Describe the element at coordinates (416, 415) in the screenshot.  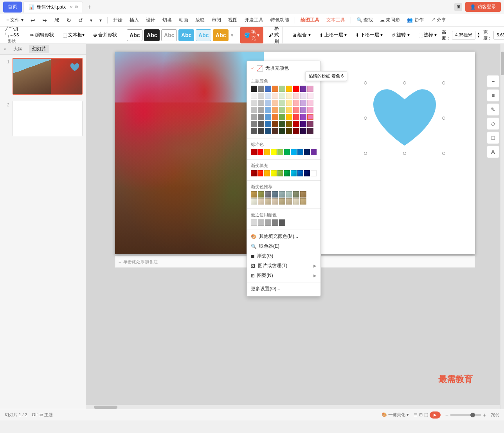
I see `view-list-icon: ☰` at that location.